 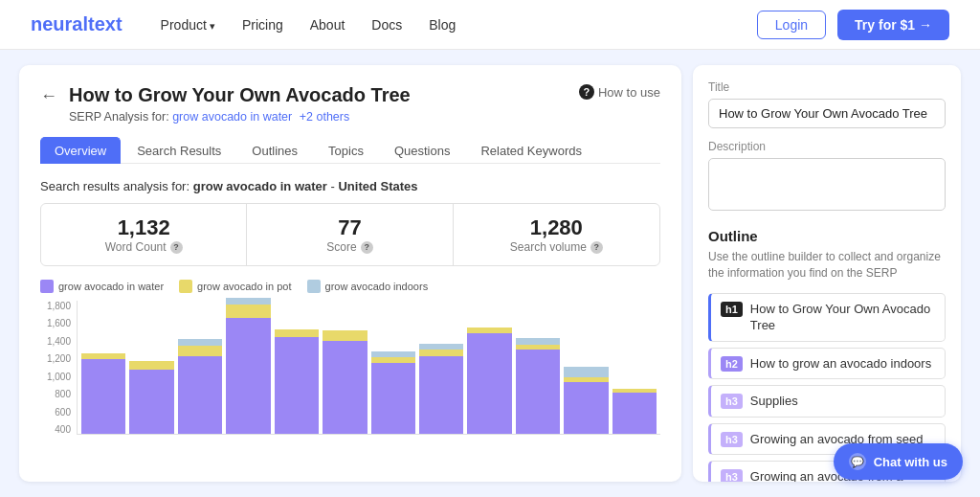 What do you see at coordinates (47, 286) in the screenshot?
I see `legend-water-dot` at bounding box center [47, 286].